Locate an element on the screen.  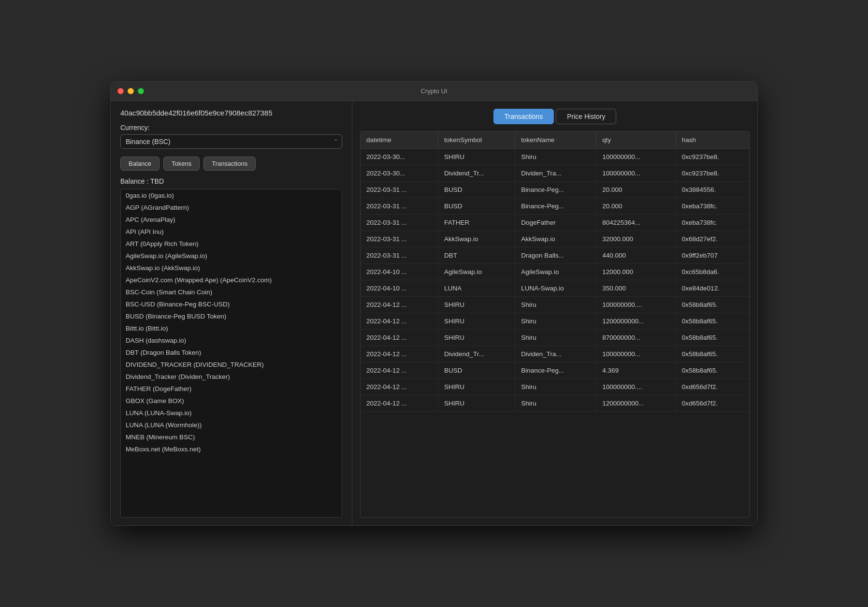
table-row: 2022-04-10 ...LUNALUNA-Swap.io350.0000xe… is located at coordinates (555, 289).